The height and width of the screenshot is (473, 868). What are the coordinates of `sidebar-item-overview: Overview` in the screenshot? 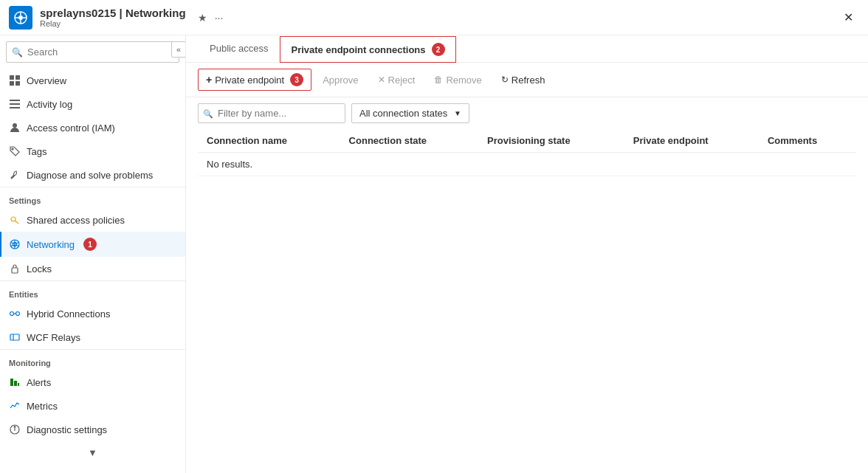 It's located at (93, 80).